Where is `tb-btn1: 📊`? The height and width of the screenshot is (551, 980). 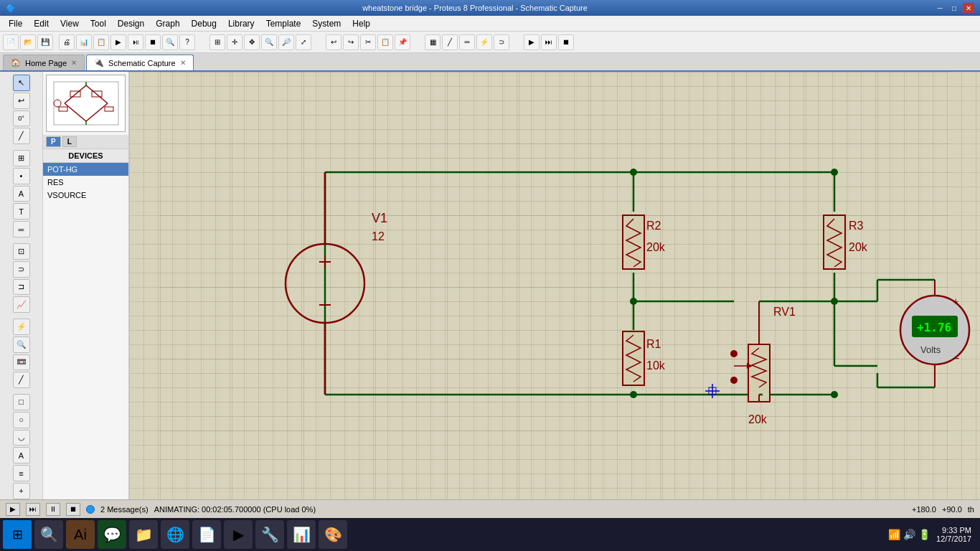
tb-btn1: 📊 is located at coordinates (84, 42).